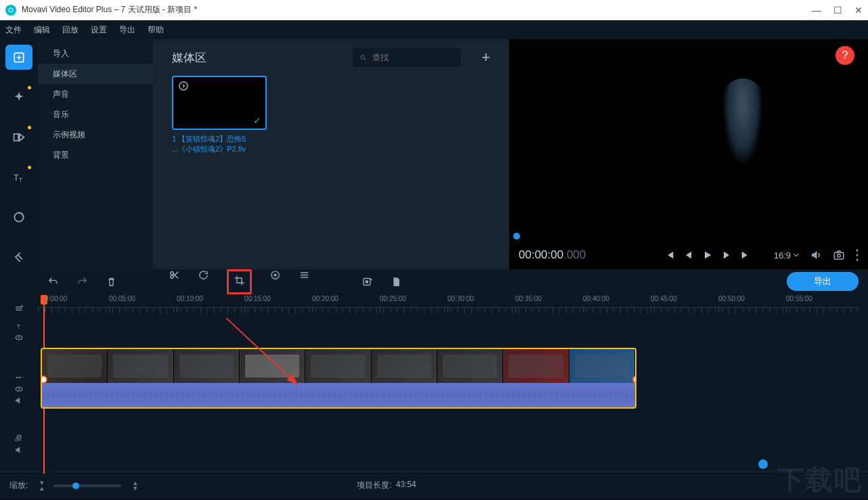  Describe the element at coordinates (95, 74) in the screenshot. I see `sidebar-item-media: 媒体区` at that location.